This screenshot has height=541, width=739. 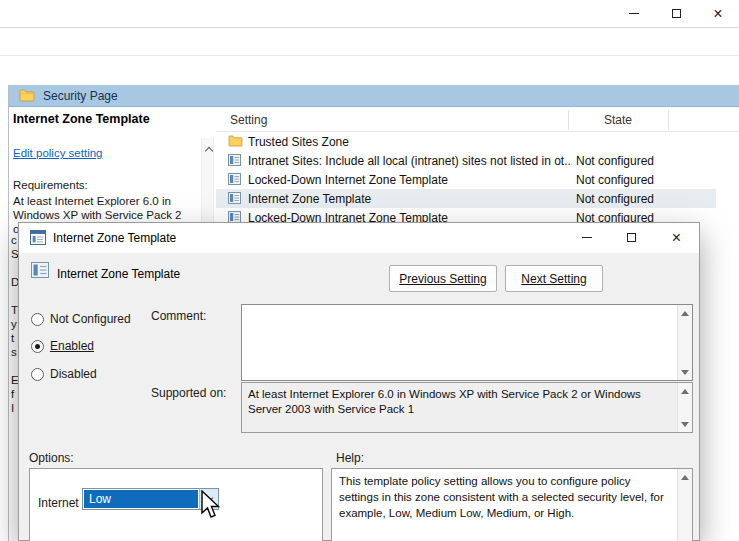 I want to click on left-pane-text-fragment: c, so click(x=14, y=240).